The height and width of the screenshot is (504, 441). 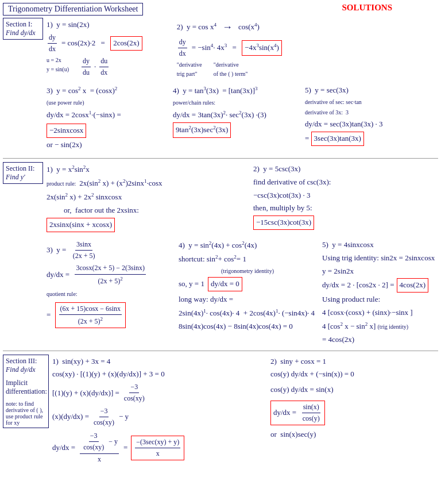 I want to click on sec2-prob5: 5) y = 4sinxcosx Using trig identity: si…, so click(x=381, y=293).